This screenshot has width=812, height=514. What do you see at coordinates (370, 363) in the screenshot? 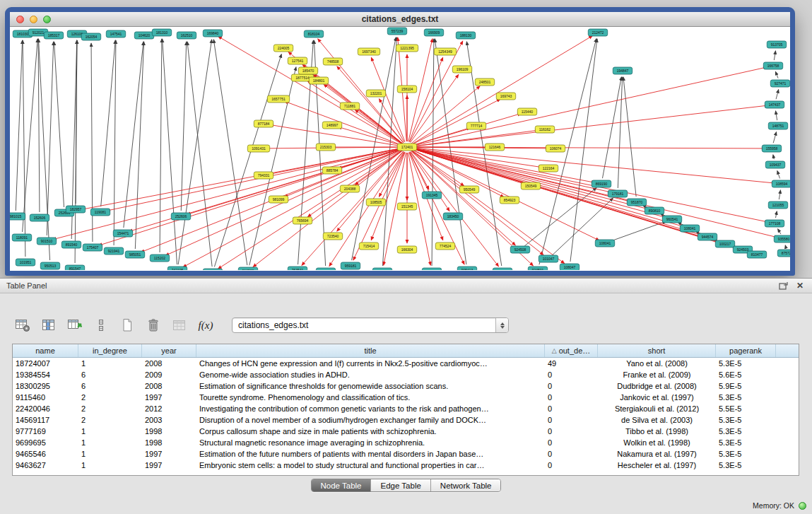
I see `table-cell: Changes of HCN gene expression and I(f) …` at bounding box center [370, 363].